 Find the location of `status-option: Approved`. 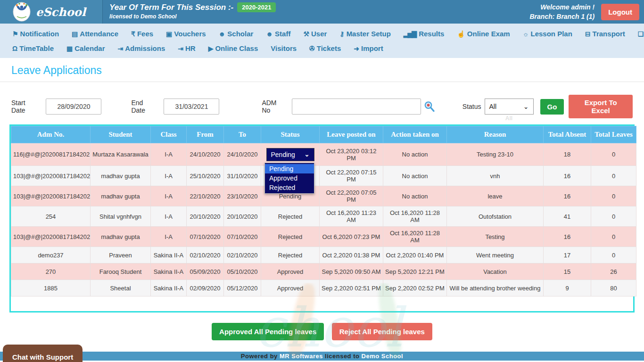

status-option: Approved is located at coordinates (289, 178).